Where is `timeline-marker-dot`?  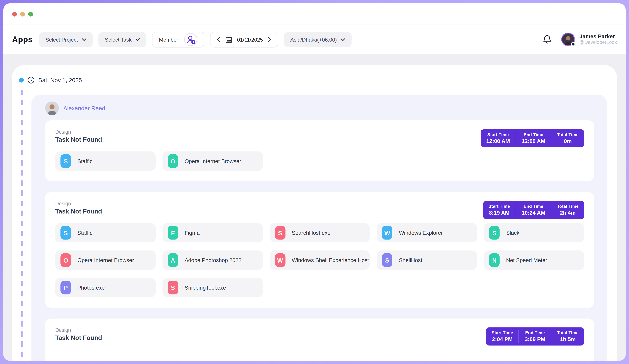 timeline-marker-dot is located at coordinates (21, 80).